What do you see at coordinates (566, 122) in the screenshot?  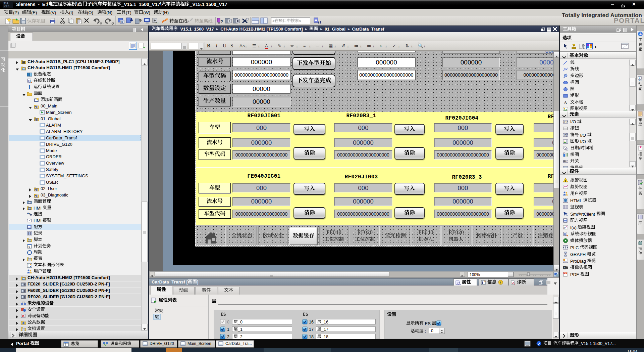 I see `svg-text: 0.12` at bounding box center [566, 122].